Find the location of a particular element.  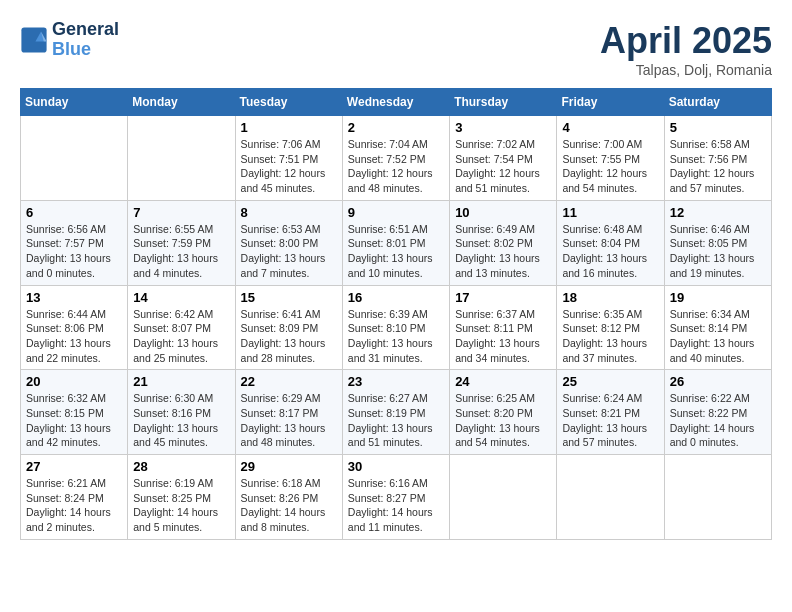

day-number: 28 is located at coordinates (181, 466).